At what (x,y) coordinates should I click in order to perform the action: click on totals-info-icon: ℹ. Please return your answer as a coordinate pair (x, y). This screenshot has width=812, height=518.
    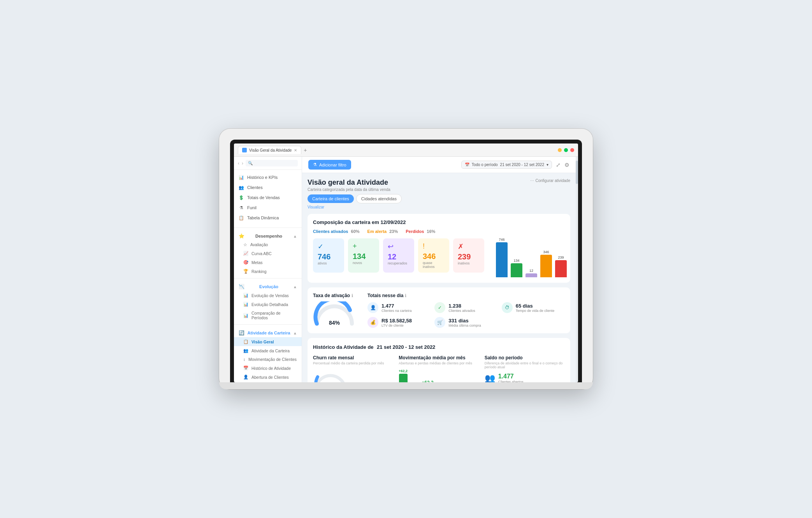
    Looking at the image, I should click on (406, 296).